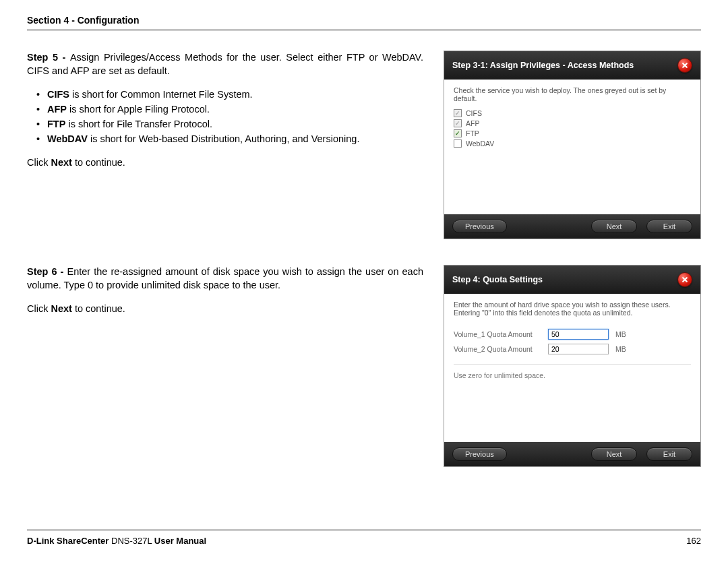 The height and width of the screenshot is (562, 728). What do you see at coordinates (231, 124) in the screenshot?
I see `list-item: FTP is short for File Transfer Protocol.` at bounding box center [231, 124].